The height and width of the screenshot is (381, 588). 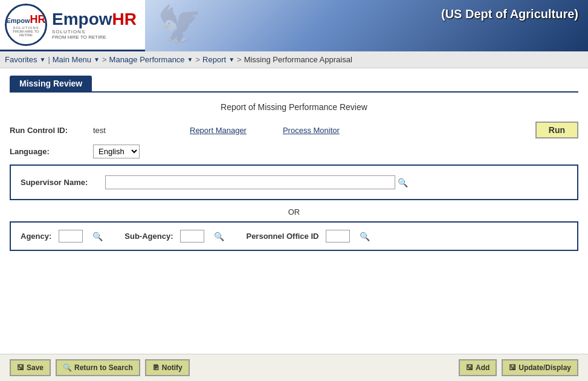 What do you see at coordinates (294, 151) in the screenshot?
I see `language-row: Language: English Spanish French` at bounding box center [294, 151].